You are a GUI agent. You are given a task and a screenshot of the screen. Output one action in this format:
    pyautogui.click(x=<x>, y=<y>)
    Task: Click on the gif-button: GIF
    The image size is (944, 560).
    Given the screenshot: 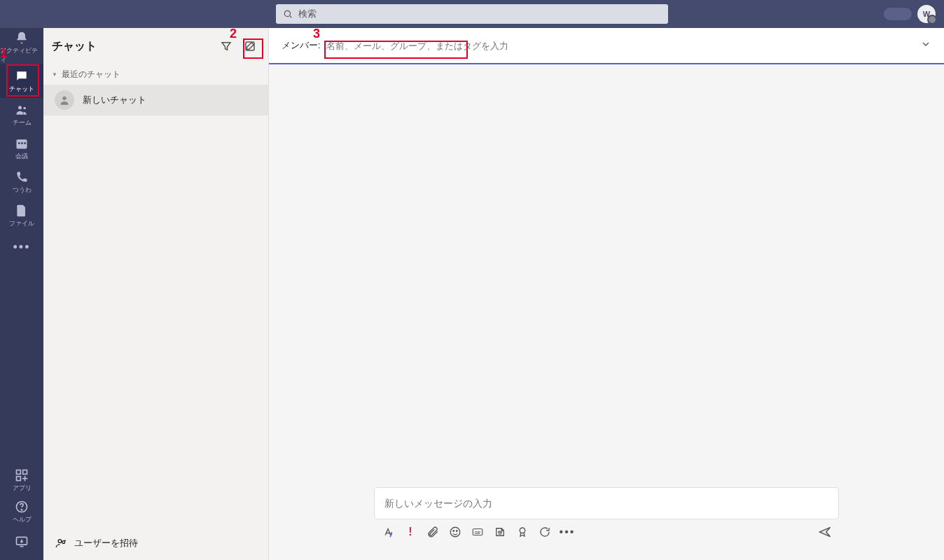 What is the action you would take?
    pyautogui.click(x=478, y=532)
    